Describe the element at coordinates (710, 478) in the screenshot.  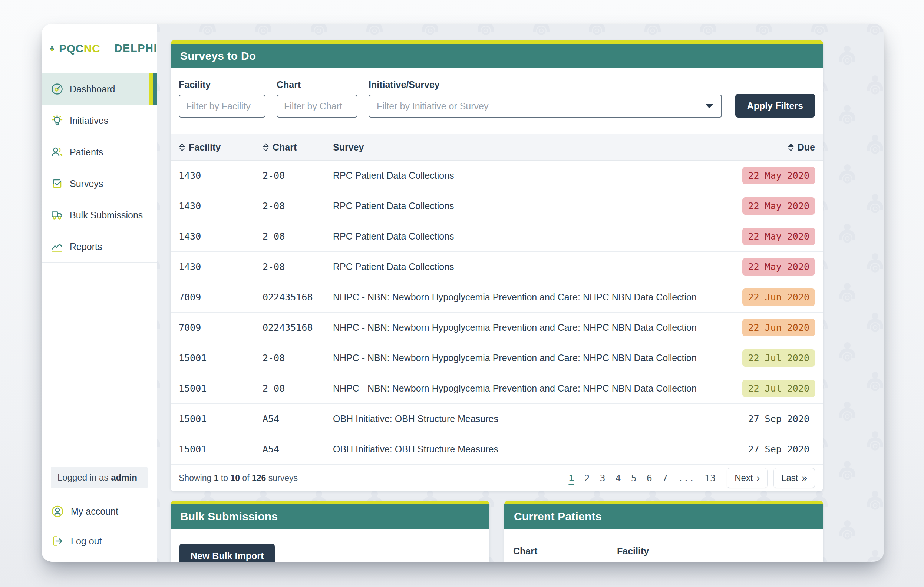
I see `page-number: 13` at that location.